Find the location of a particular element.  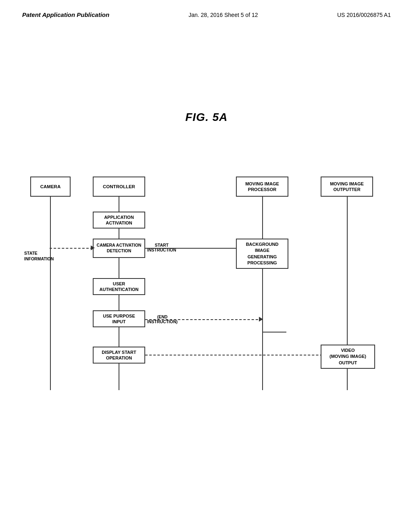

processor-lifeline is located at coordinates (263, 293).